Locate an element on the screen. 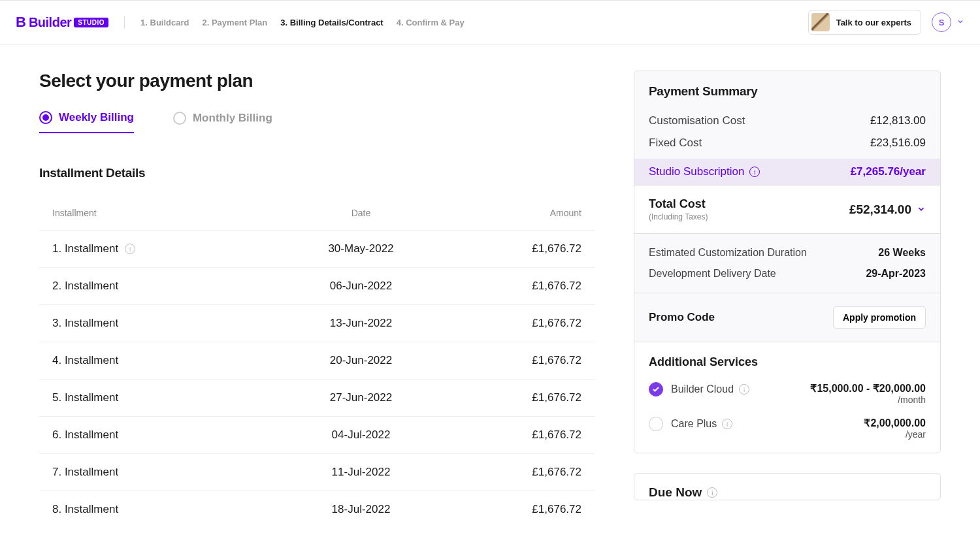 Image resolution: width=980 pixels, height=550 pixels. tab-label: Monthly Billing is located at coordinates (233, 118).